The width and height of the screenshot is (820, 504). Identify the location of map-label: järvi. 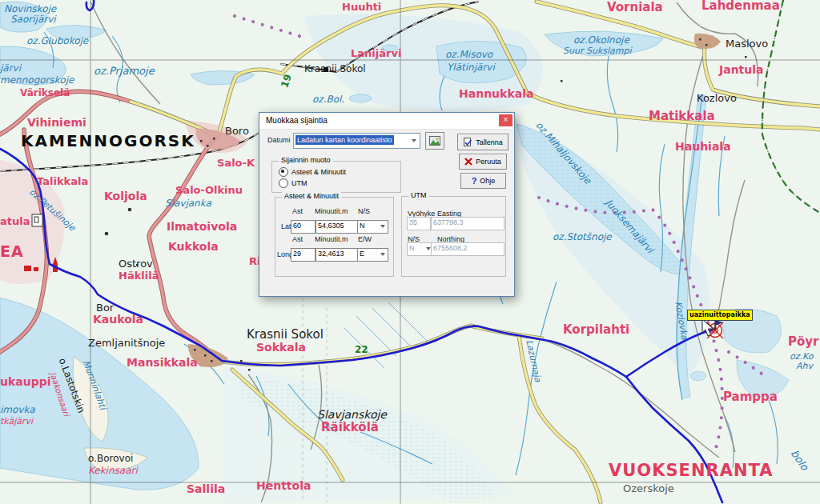
(10, 68).